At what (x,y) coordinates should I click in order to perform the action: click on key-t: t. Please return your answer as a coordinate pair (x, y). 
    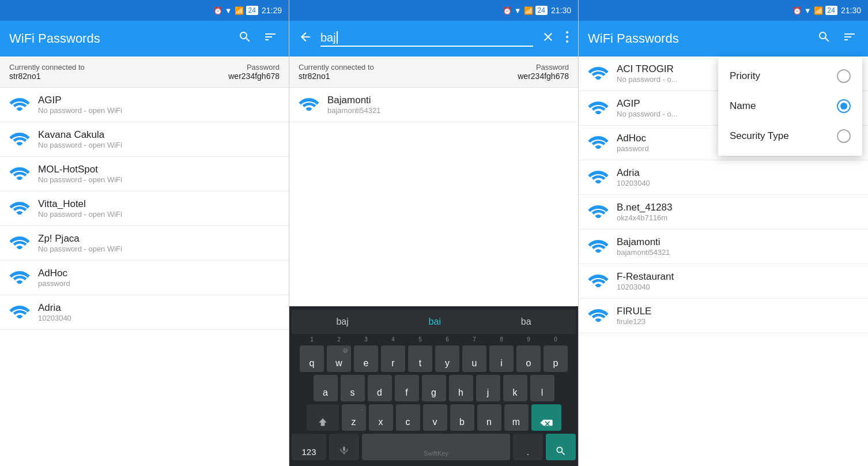
    Looking at the image, I should click on (420, 359).